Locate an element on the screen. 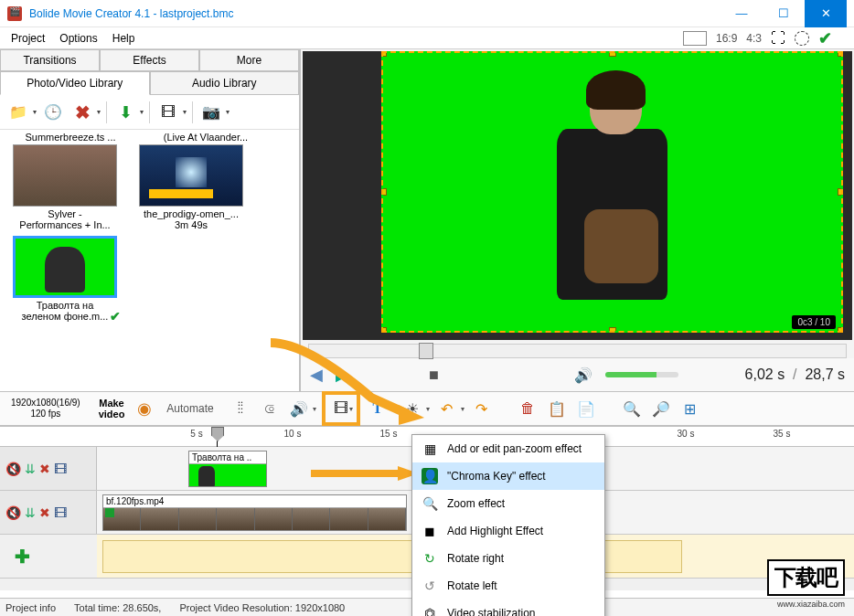 This screenshot has height=616, width=854. track-1-head: 🔇 ⇊ ✖ 🎞 is located at coordinates (48, 468).